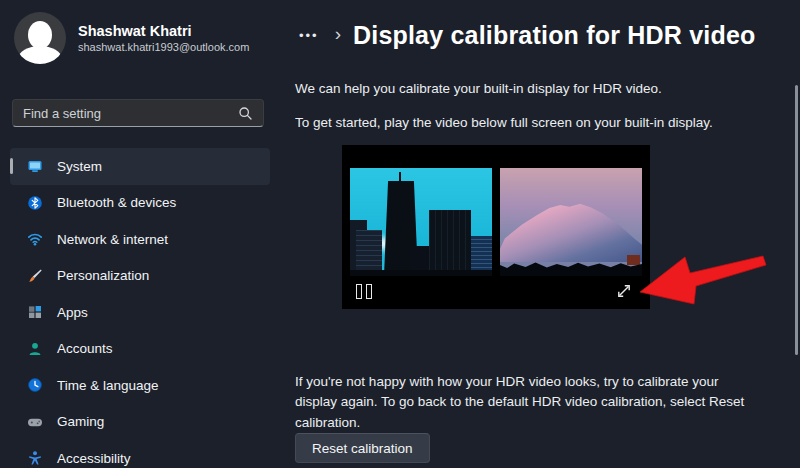 This screenshot has height=468, width=800. I want to click on building-antenna-shape, so click(400, 176).